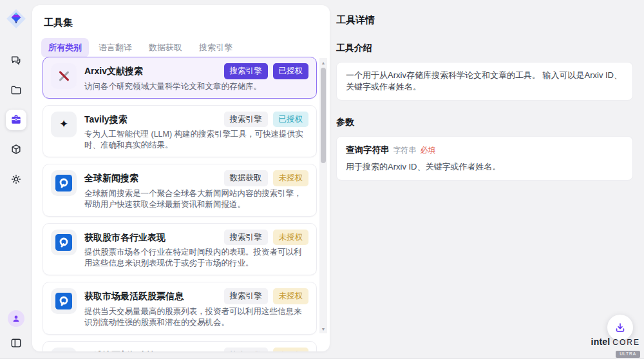  What do you see at coordinates (196, 317) in the screenshot?
I see `tool-description: 提供当天交易量最高的股票列表，投资者可以利用这些信息来识别流动性强的股票和潜在的…` at bounding box center [196, 317].